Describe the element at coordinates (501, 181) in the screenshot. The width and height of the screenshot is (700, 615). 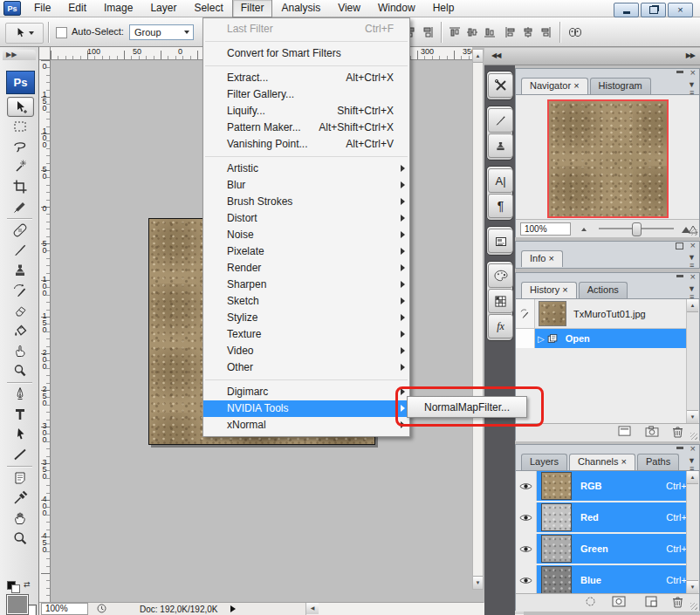
I see `character-panel-button: A|` at that location.